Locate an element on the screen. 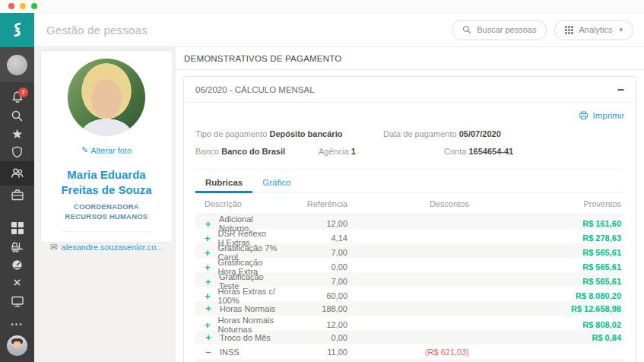 This screenshot has height=362, width=644. sidebar-item-monitor is located at coordinates (17, 301).